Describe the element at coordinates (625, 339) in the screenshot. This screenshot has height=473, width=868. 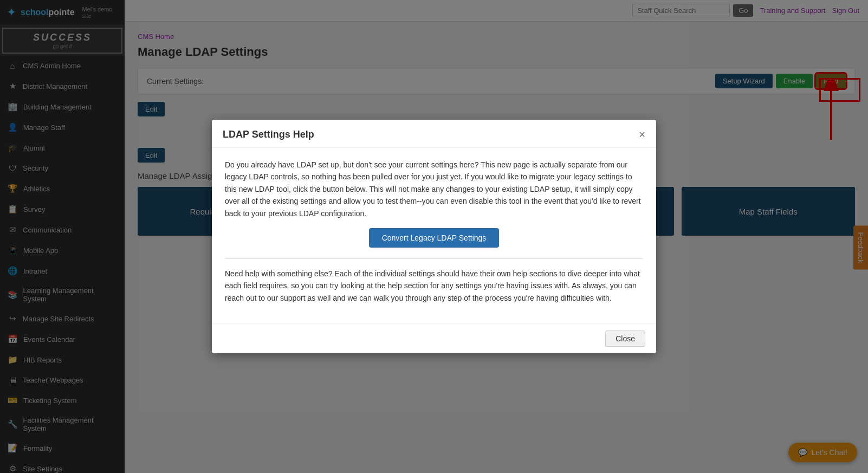
I see `modal-close-button: Close` at that location.